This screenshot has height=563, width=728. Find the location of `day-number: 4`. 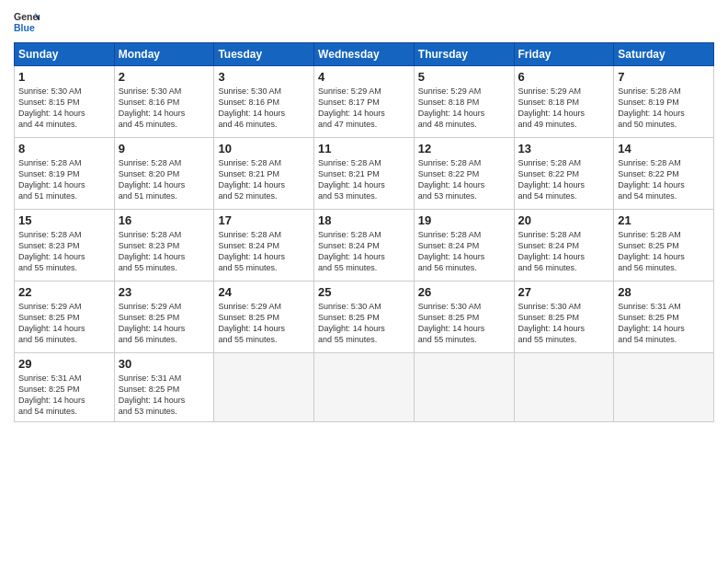

day-number: 4 is located at coordinates (364, 77).